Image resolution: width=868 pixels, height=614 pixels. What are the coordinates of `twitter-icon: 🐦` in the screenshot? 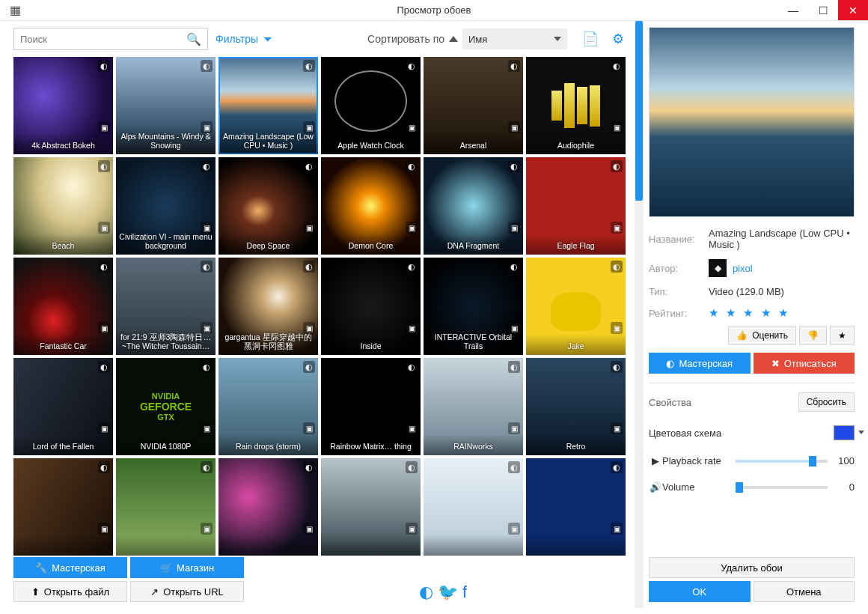 It's located at (447, 592).